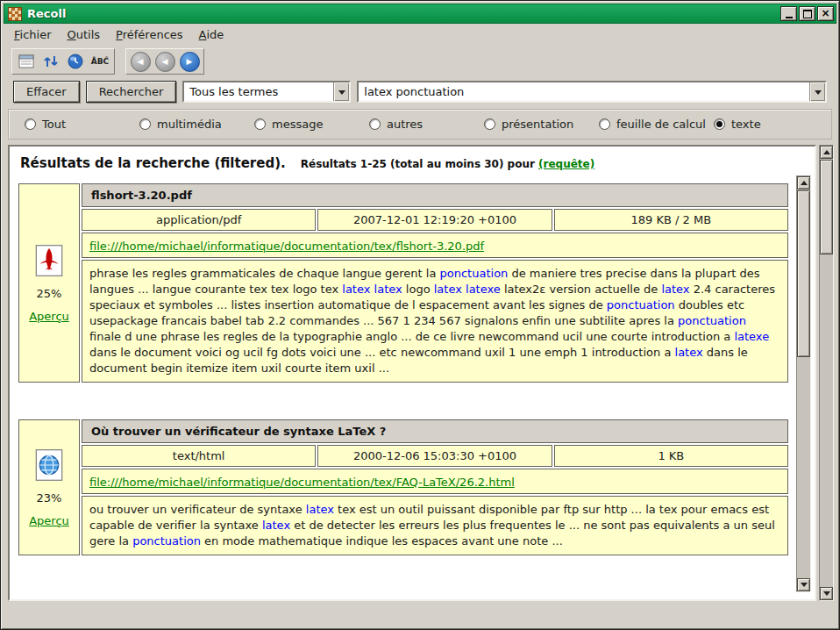 The width and height of the screenshot is (840, 630). What do you see at coordinates (46, 91) in the screenshot?
I see `clear-button: Effacer` at bounding box center [46, 91].